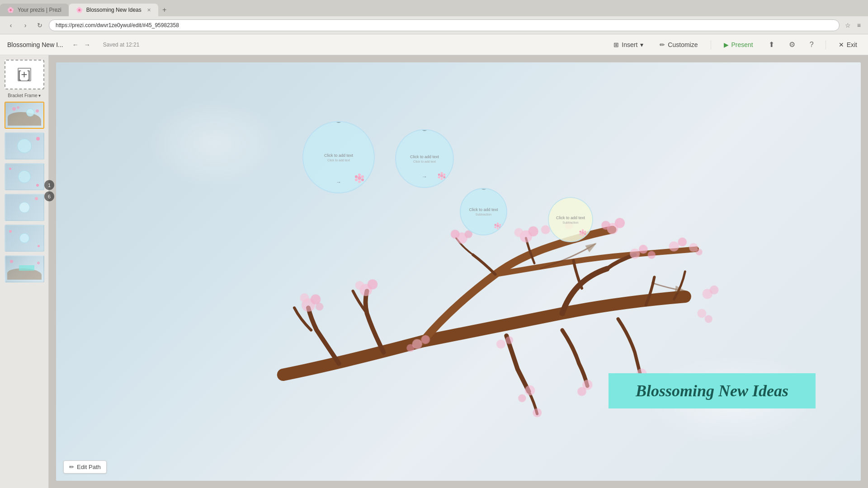 The width and height of the screenshot is (868, 488). Describe the element at coordinates (89, 467) in the screenshot. I see `edit-path-label: Edit Path` at that location.